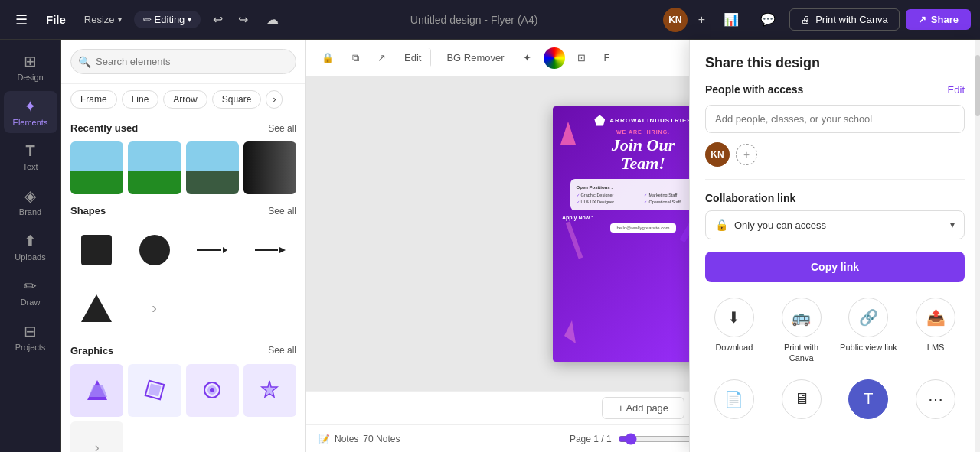  Describe the element at coordinates (237, 99) in the screenshot. I see `filter-square: Square` at that location.